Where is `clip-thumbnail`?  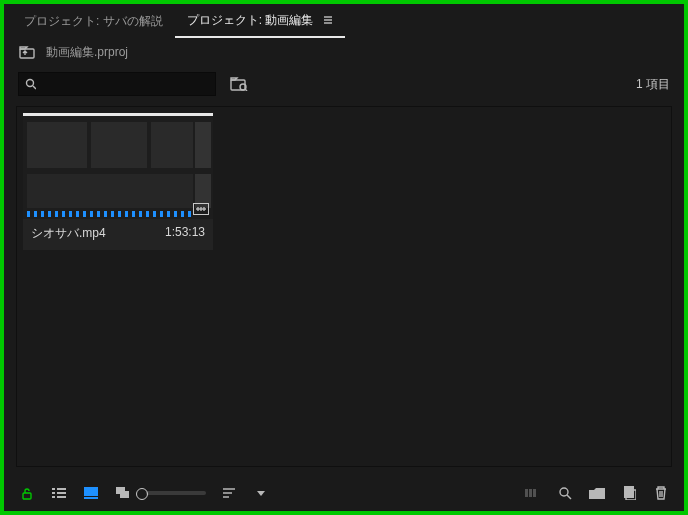 clip-thumbnail is located at coordinates (118, 166).